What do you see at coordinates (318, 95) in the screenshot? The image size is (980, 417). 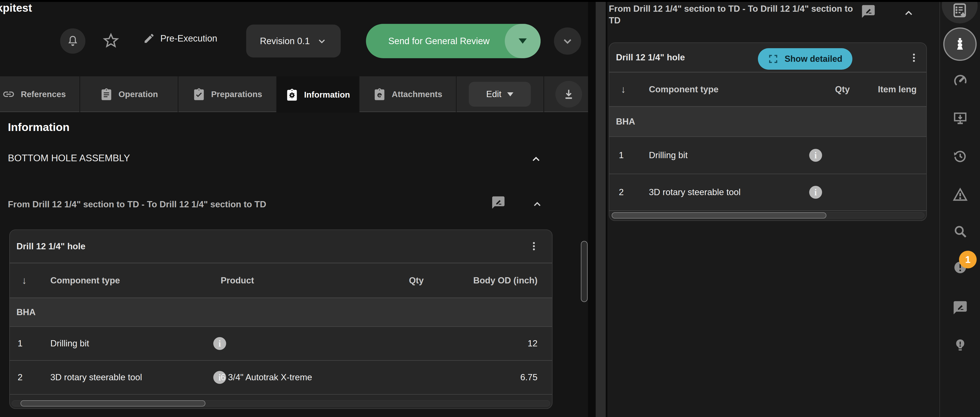 I see `tab-information: Information` at bounding box center [318, 95].